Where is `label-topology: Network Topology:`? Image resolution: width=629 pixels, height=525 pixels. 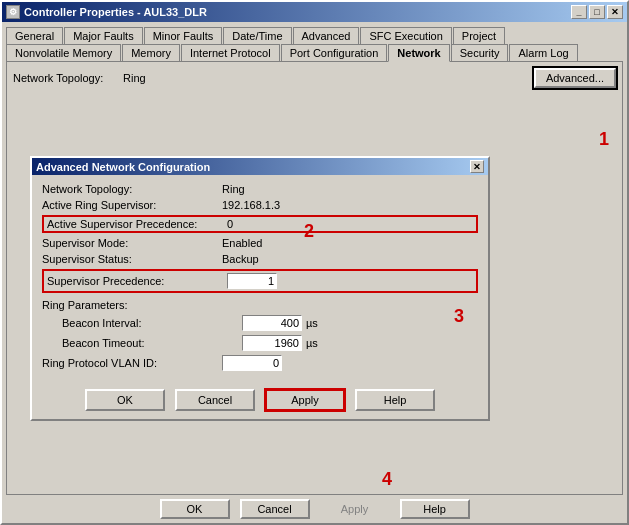
label-topology: Network Topology: is located at coordinates (132, 189).